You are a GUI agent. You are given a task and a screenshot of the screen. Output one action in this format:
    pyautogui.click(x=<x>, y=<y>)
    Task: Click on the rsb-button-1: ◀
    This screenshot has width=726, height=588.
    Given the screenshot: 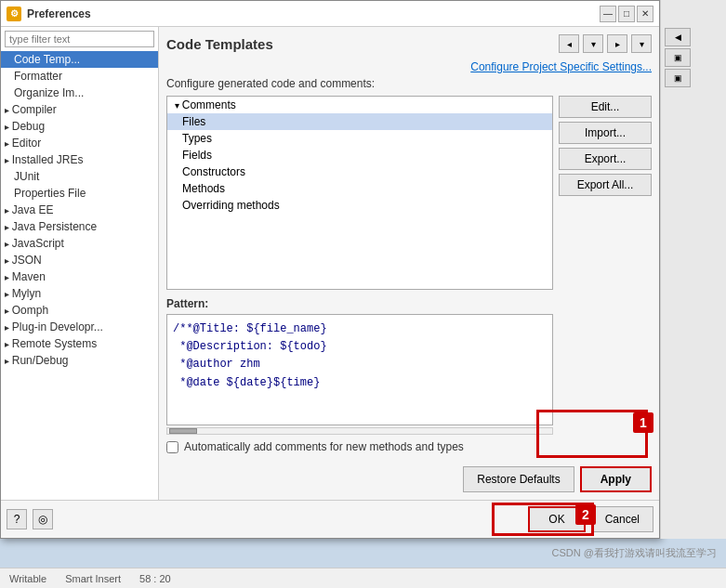 What is the action you would take?
    pyautogui.click(x=678, y=37)
    